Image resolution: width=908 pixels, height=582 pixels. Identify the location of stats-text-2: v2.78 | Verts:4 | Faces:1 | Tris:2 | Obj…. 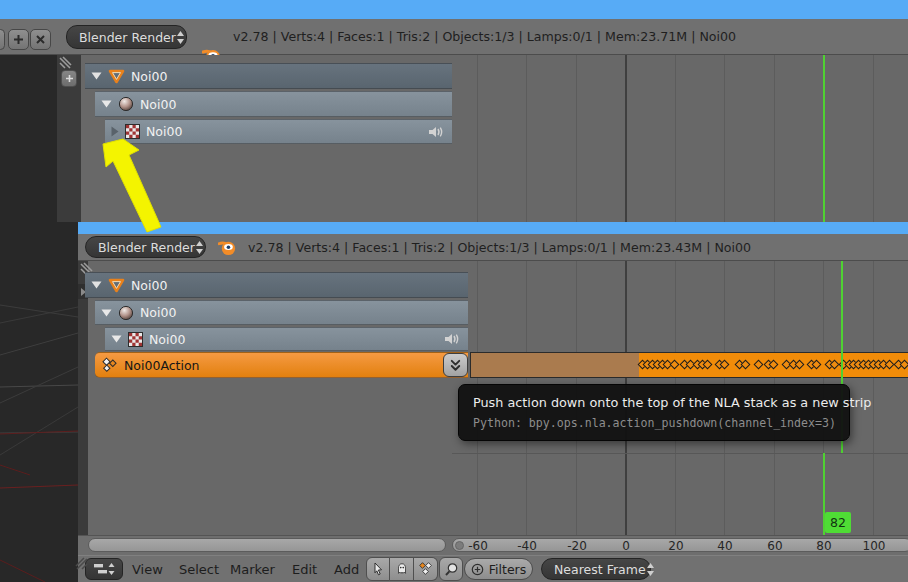
(500, 248).